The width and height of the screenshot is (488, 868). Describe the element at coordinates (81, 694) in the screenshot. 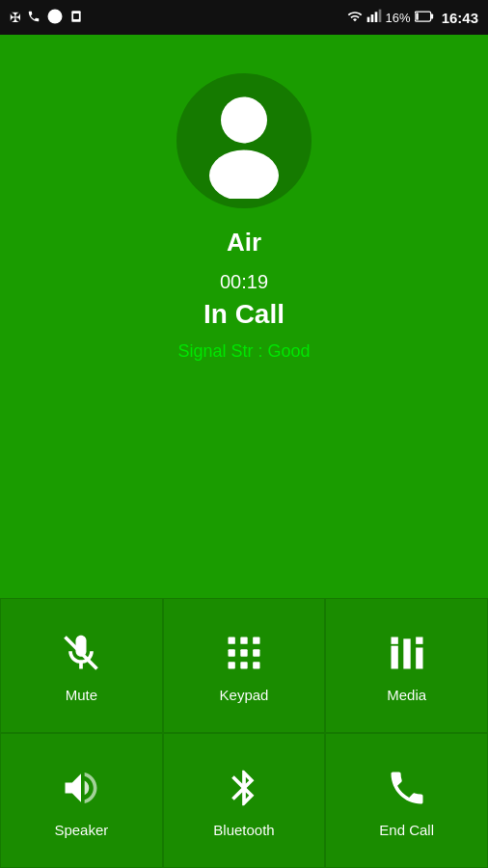

I see `mute-label: Mute` at that location.